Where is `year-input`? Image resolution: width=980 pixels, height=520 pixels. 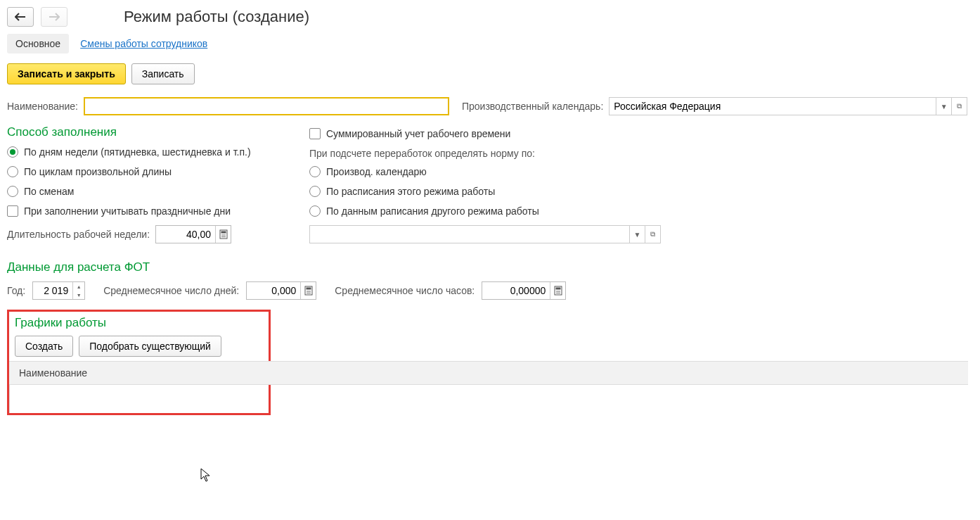 year-input is located at coordinates (53, 291).